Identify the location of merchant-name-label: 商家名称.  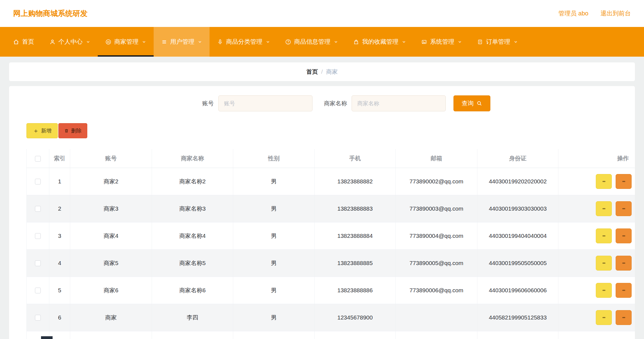
(336, 103).